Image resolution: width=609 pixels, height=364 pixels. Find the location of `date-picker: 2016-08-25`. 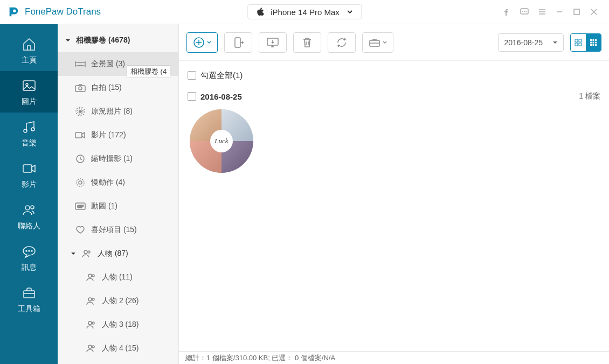

date-picker: 2016-08-25 is located at coordinates (531, 43).